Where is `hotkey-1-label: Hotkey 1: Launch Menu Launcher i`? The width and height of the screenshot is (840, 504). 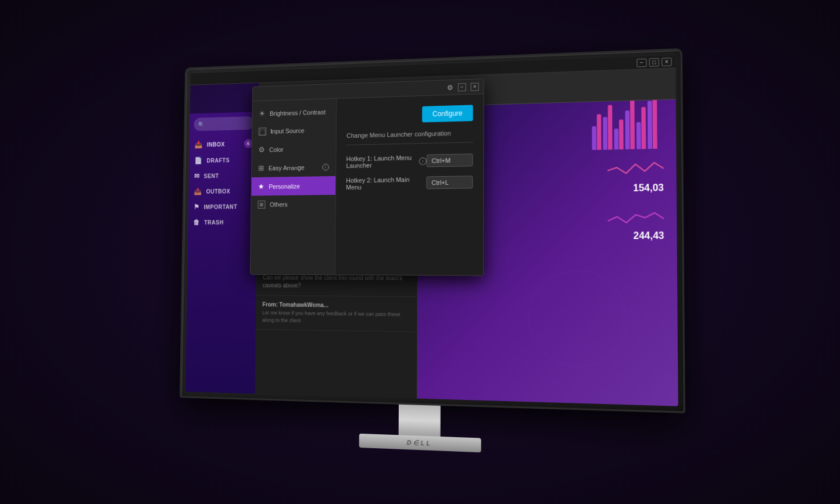 hotkey-1-label: Hotkey 1: Launch Menu Launcher i is located at coordinates (386, 161).